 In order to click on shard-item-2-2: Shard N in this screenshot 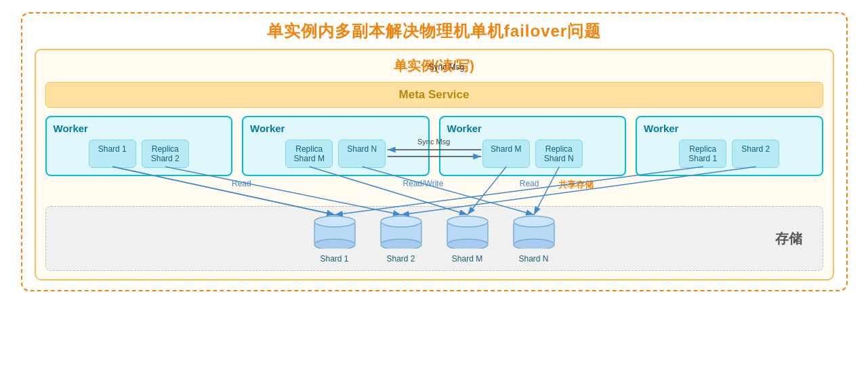, I will do `click(362, 154)`.